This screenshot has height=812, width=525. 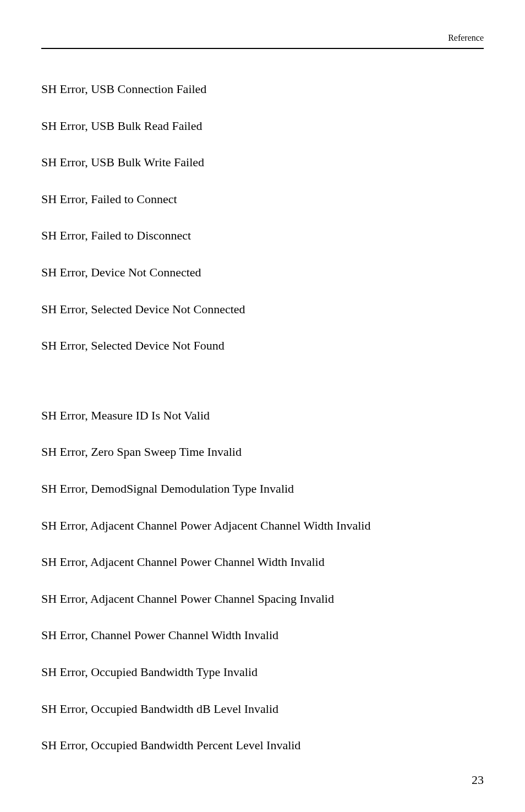 I want to click on error-item: SH Error, Selected Device Not Found, so click(x=262, y=346).